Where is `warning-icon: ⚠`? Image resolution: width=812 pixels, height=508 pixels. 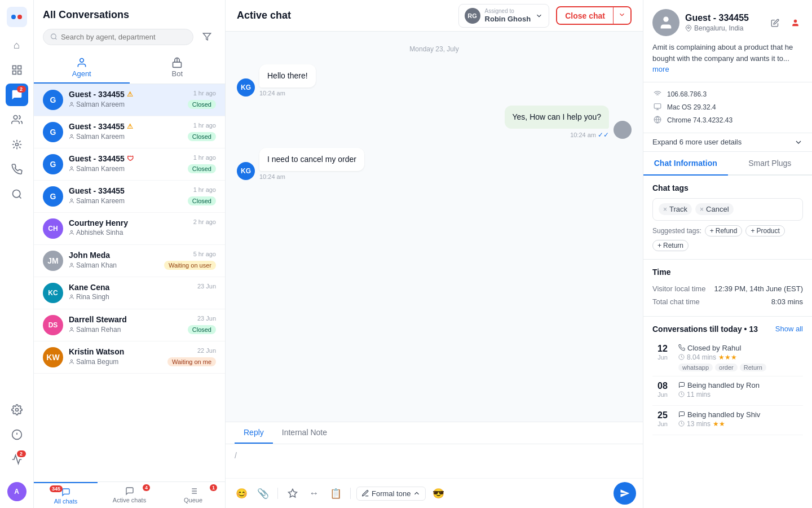 warning-icon: ⚠ is located at coordinates (130, 126).